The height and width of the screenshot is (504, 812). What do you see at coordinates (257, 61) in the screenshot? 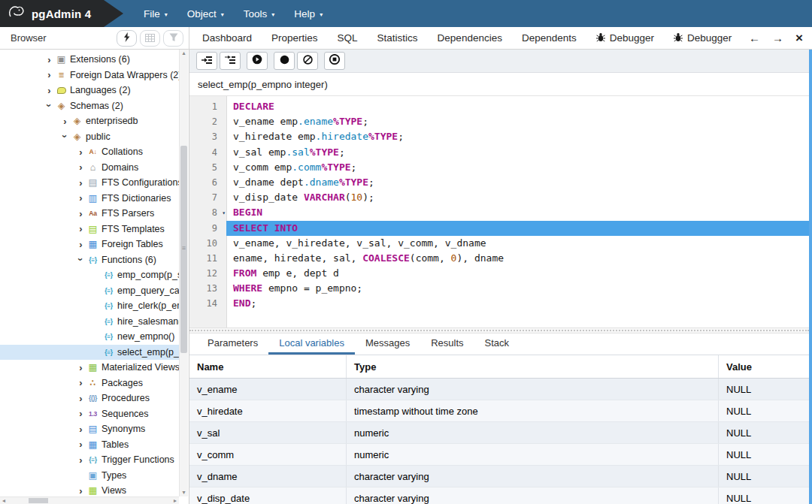
I see `continue-button` at bounding box center [257, 61].